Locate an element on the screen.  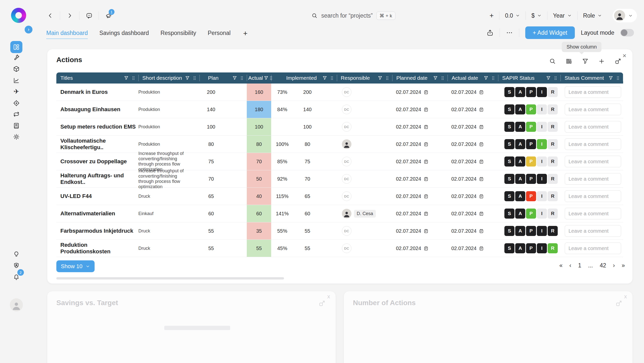
close-icon: x is located at coordinates (329, 297).